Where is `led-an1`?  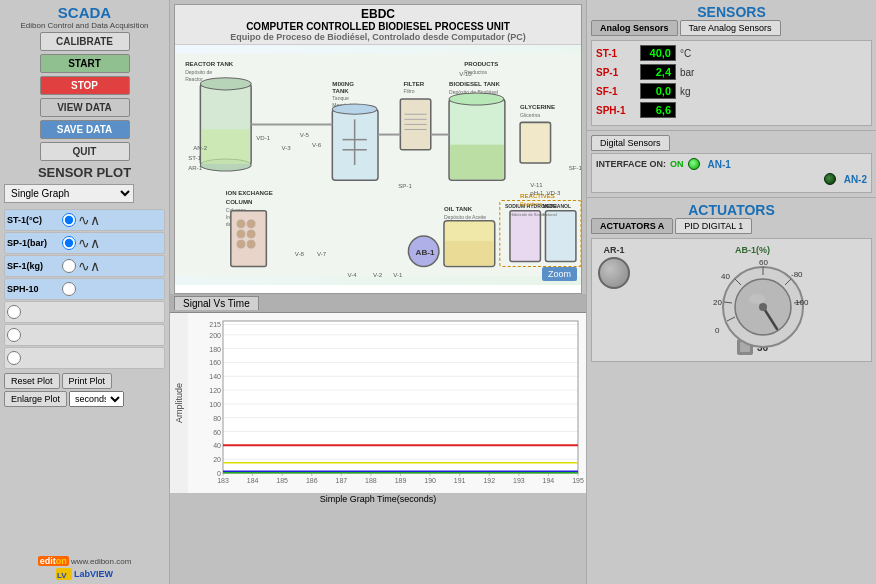
led-an1 is located at coordinates (694, 164).